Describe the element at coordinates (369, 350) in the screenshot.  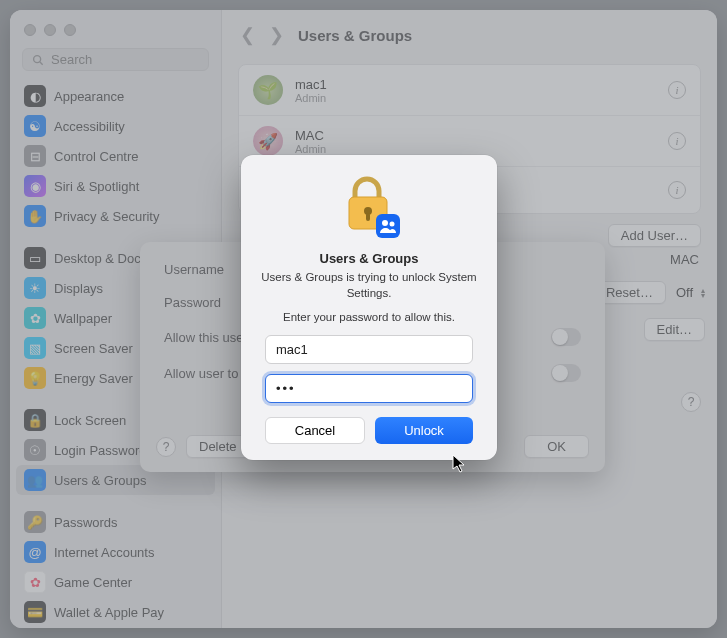
I see `username-input` at that location.